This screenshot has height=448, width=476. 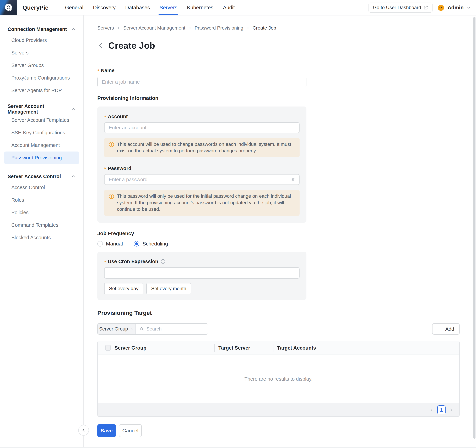 I want to click on chevron-right-icon, so click(x=452, y=410).